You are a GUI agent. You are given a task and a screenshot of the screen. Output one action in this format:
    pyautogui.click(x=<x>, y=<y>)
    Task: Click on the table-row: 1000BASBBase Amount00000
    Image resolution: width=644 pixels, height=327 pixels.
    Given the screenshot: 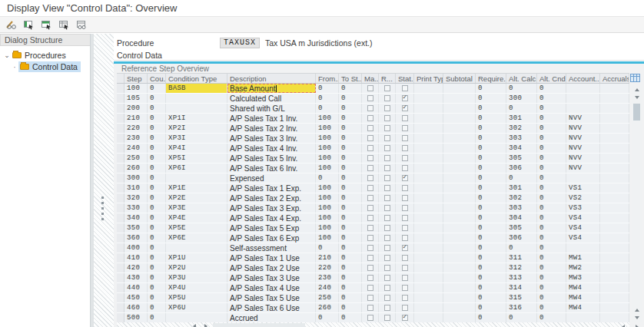 What is the action you would take?
    pyautogui.click(x=373, y=89)
    